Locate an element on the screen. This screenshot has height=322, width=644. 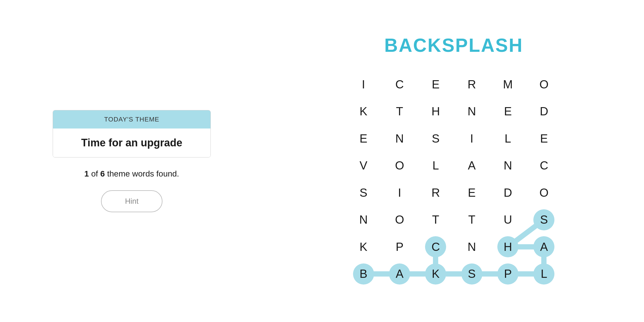
game-title: BACKSPLASH is located at coordinates (454, 45).